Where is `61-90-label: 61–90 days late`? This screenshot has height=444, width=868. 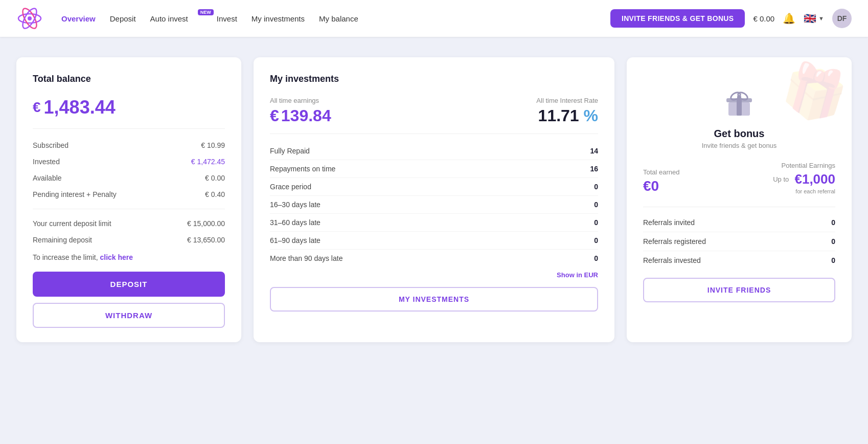
61-90-label: 61–90 days late is located at coordinates (295, 240).